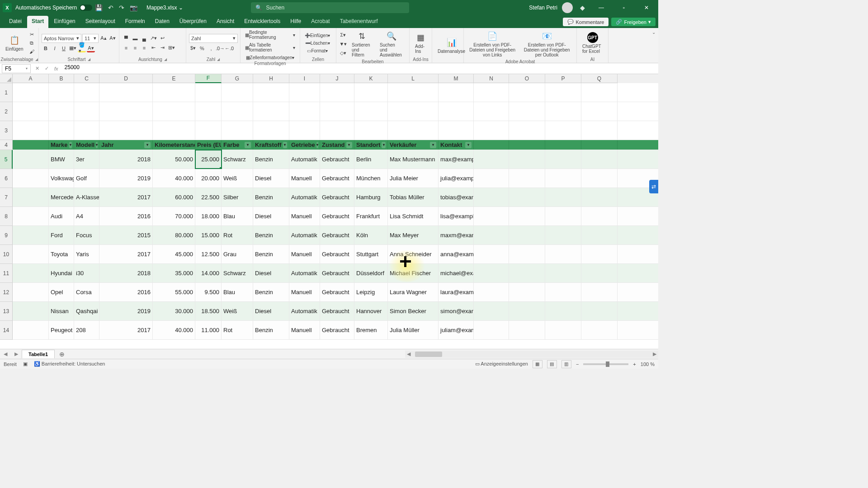  Describe the element at coordinates (61, 254) in the screenshot. I see `cell: Toyota` at that location.